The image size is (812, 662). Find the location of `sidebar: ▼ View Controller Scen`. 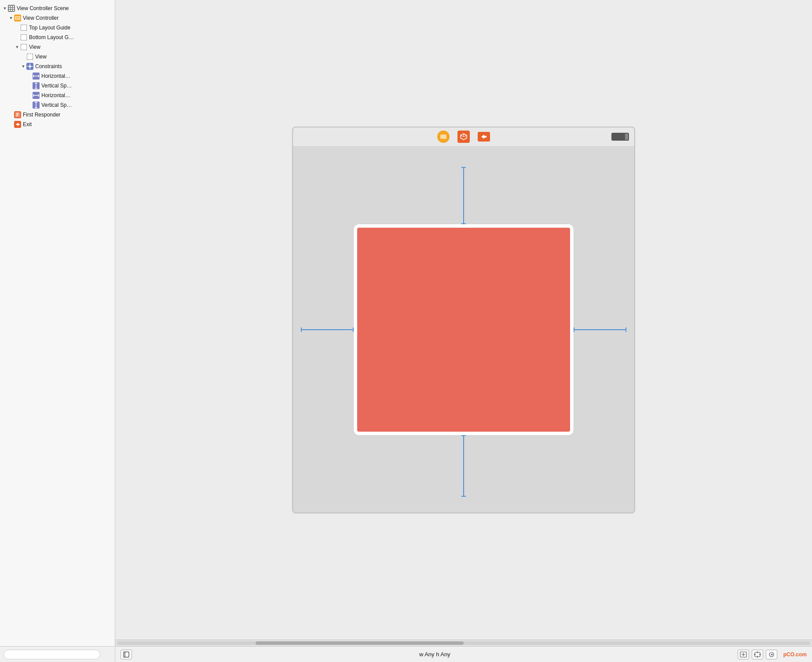

sidebar: ▼ View Controller Scen is located at coordinates (58, 331).